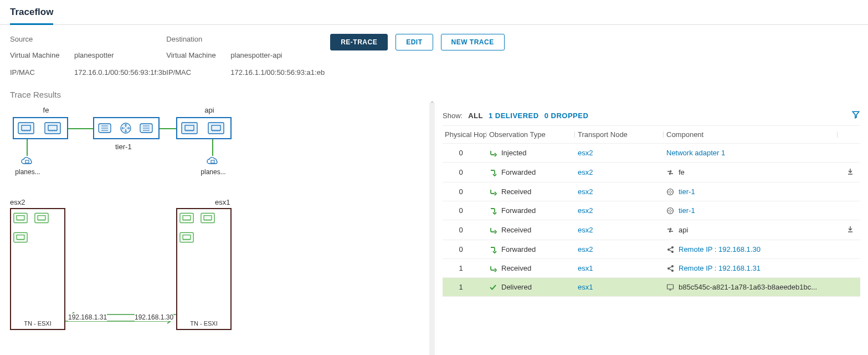 The height and width of the screenshot is (355, 868). Describe the element at coordinates (40, 55) in the screenshot. I see `source-vm-label: Virtual Machine` at that location.